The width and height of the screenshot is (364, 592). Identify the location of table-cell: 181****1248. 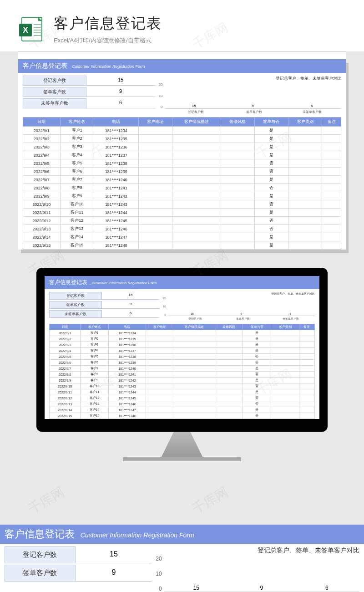
(127, 416).